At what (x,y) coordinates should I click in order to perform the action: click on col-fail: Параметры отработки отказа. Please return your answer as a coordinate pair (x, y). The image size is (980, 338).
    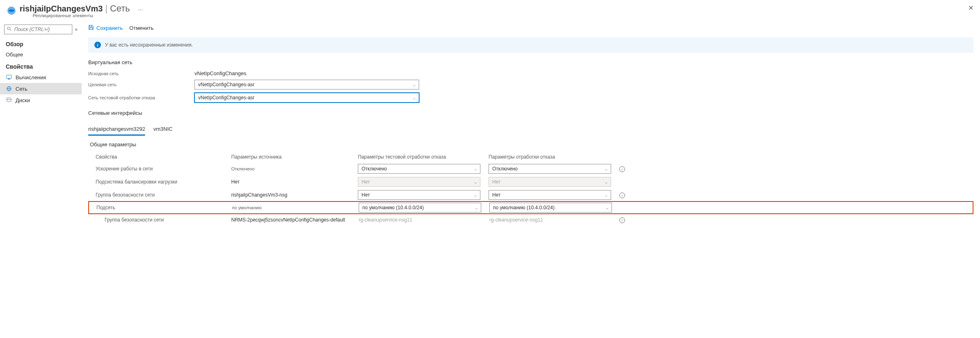
    Looking at the image, I should click on (554, 157).